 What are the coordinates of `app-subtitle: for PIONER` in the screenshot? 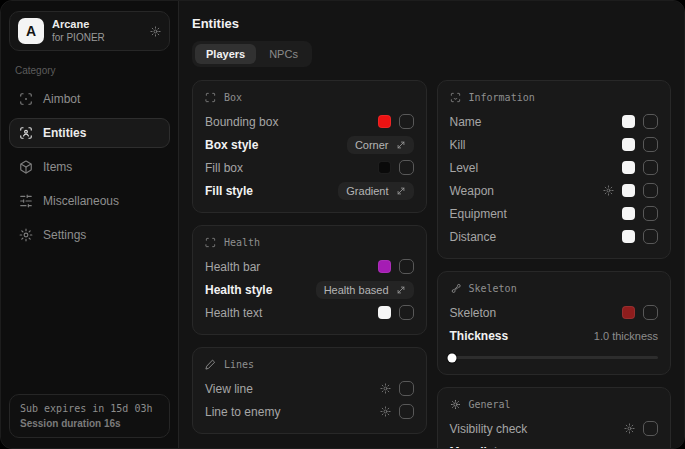 It's located at (78, 38).